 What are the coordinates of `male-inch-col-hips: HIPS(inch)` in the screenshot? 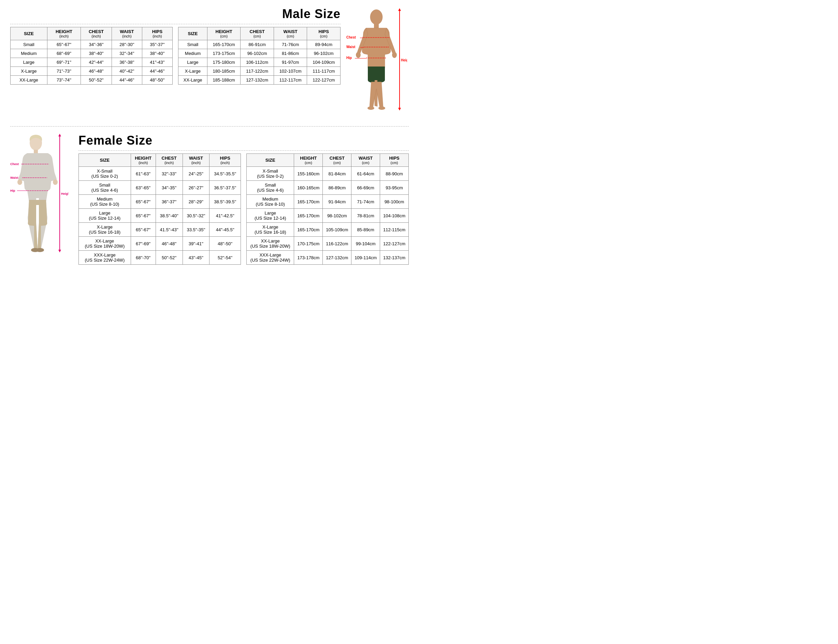 It's located at (157, 34).